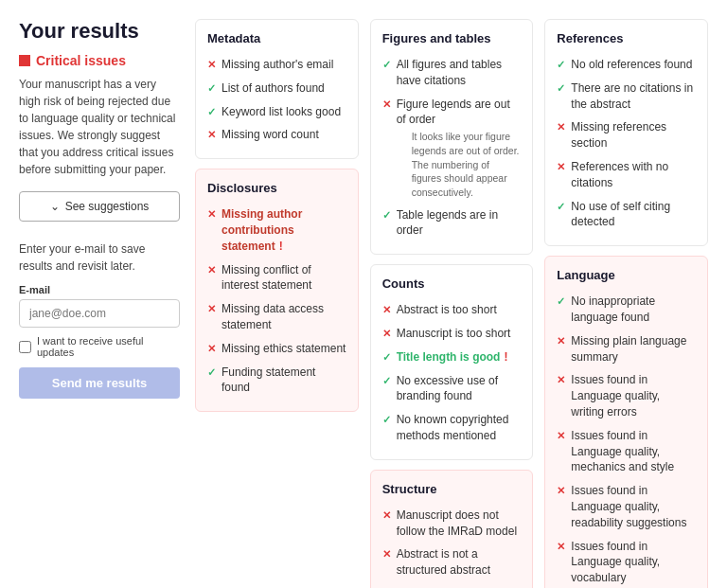 This screenshot has width=727, height=588. What do you see at coordinates (459, 428) in the screenshot?
I see `item-text-1-1-4: No known copyrighted methods mentioned` at bounding box center [459, 428].